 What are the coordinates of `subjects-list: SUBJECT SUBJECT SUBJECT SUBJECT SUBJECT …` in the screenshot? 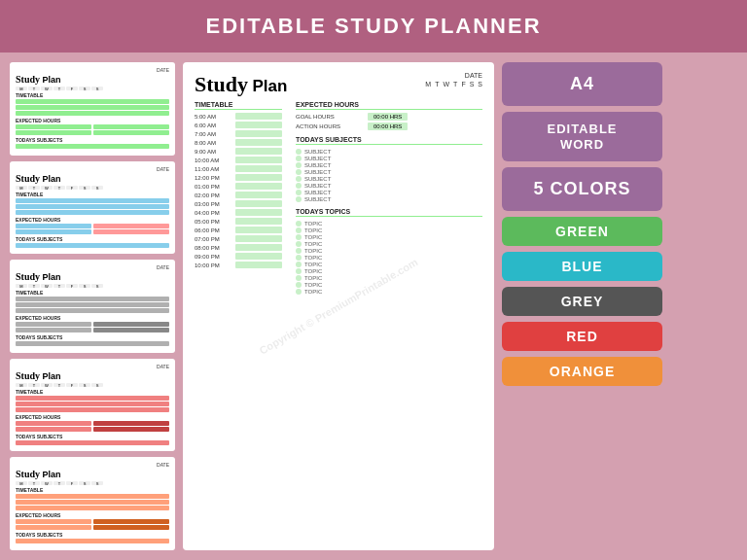 It's located at (389, 175).